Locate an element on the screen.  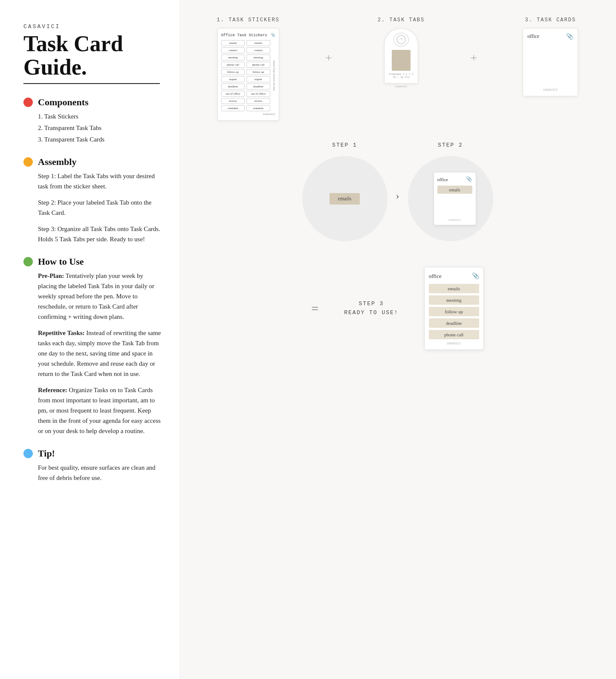
step1-col: STEP 1 emails is located at coordinates (345, 192).